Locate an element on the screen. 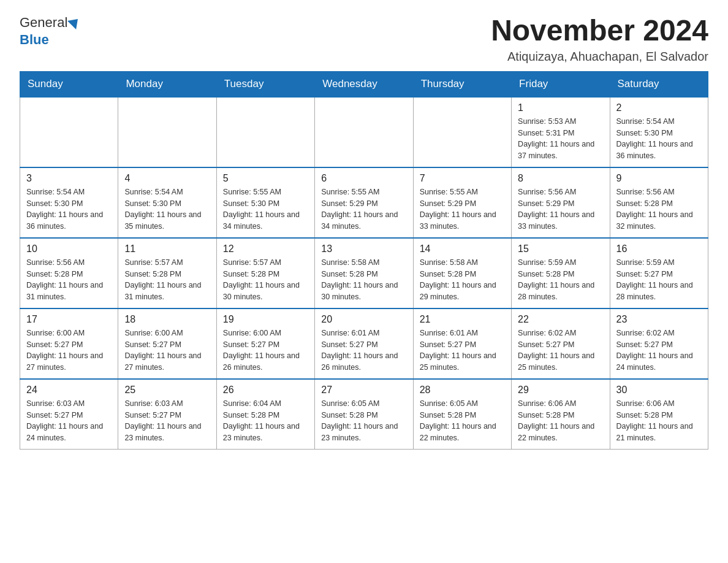 The height and width of the screenshot is (563, 728). day-of-week-header: Friday is located at coordinates (561, 84).